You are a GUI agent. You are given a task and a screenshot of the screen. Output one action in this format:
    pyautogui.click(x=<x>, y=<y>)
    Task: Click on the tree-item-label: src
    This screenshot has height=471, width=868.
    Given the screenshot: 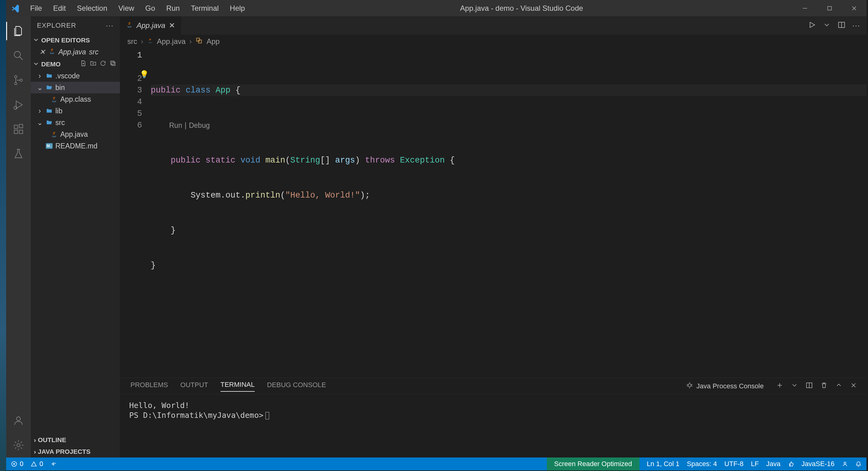 What is the action you would take?
    pyautogui.click(x=60, y=123)
    